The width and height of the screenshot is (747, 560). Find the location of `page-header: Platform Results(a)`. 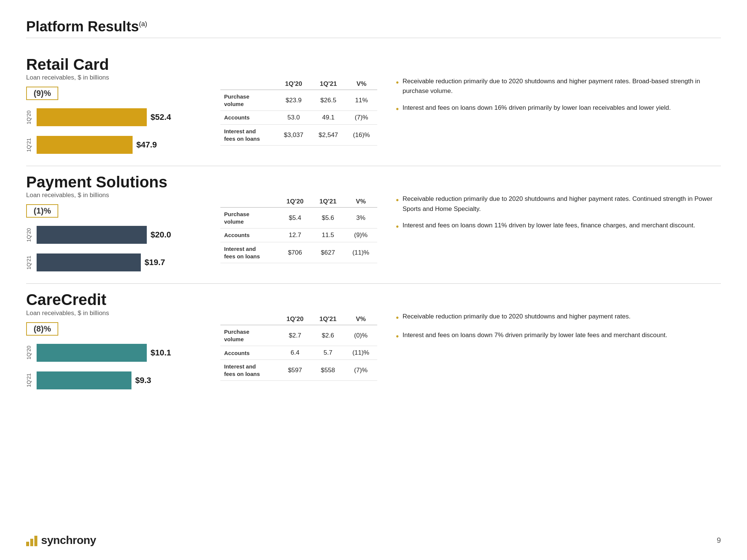

page-header: Platform Results(a) is located at coordinates (374, 28).